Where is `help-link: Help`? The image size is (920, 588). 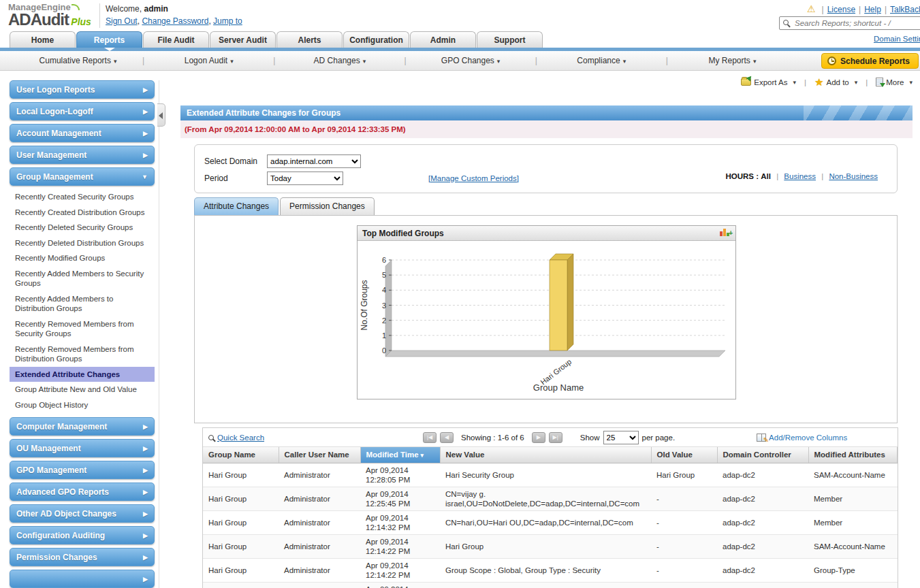 help-link: Help is located at coordinates (873, 10).